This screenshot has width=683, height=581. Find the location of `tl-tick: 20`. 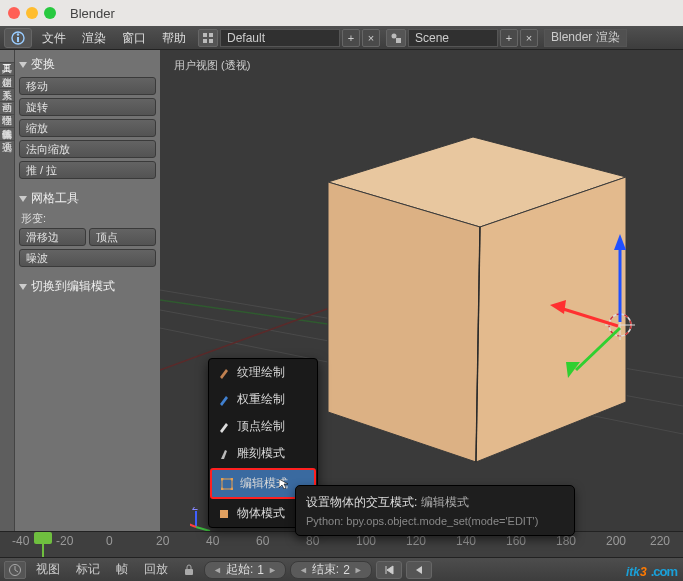

tl-tick: 20 is located at coordinates (162, 541).